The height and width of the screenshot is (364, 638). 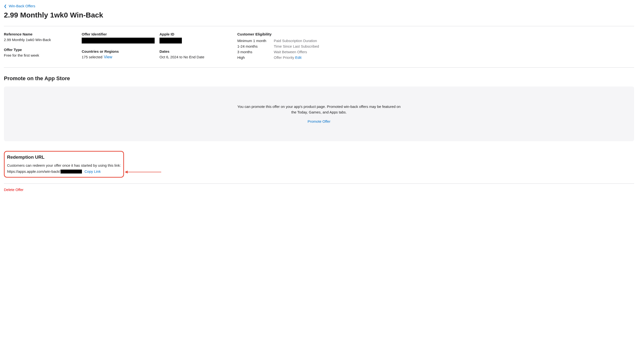 I want to click on promote-panel: You can promote this offer on your app's…, so click(x=319, y=114).